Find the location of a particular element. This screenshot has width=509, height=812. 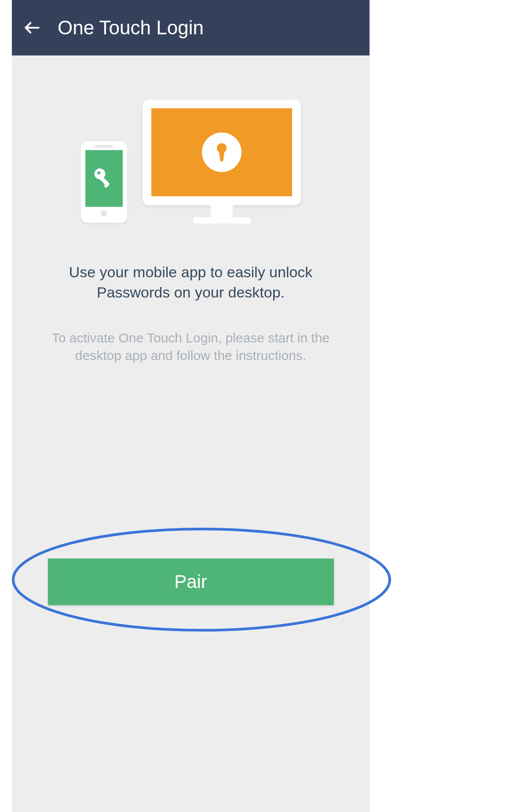

key-icon is located at coordinates (104, 179).